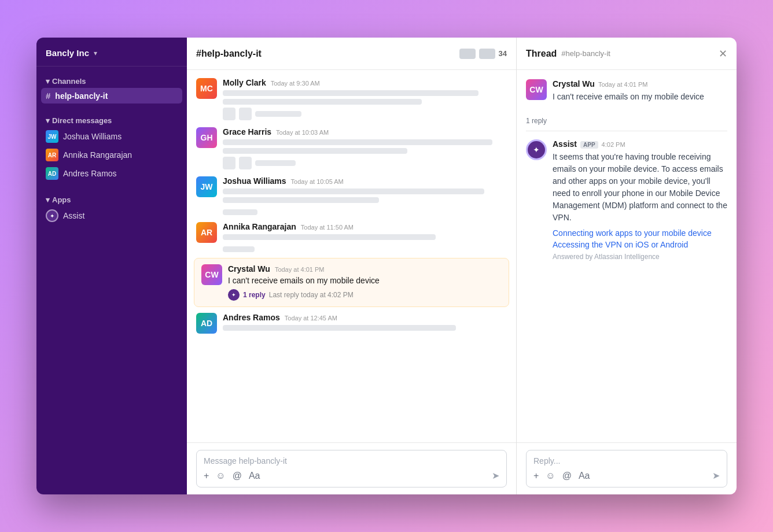  Describe the element at coordinates (212, 275) in the screenshot. I see `avatar-crystal-msg: CW` at that location.